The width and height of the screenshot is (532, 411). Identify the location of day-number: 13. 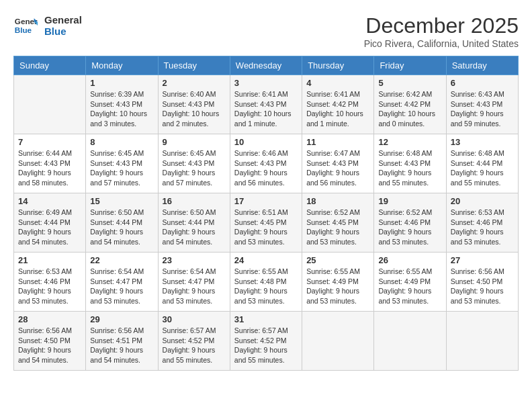
(482, 142).